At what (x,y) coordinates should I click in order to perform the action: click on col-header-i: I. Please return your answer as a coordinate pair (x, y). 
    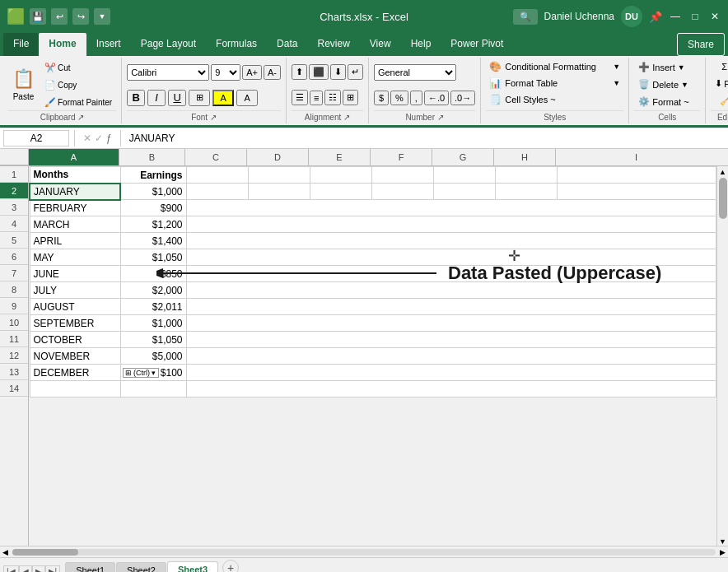
    Looking at the image, I should click on (636, 157).